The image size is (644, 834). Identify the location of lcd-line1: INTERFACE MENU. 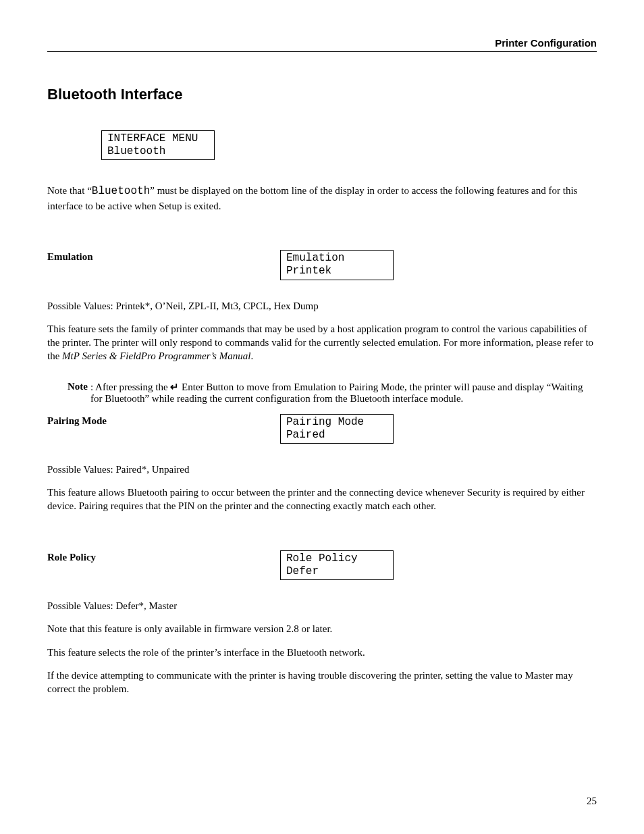
(153, 138).